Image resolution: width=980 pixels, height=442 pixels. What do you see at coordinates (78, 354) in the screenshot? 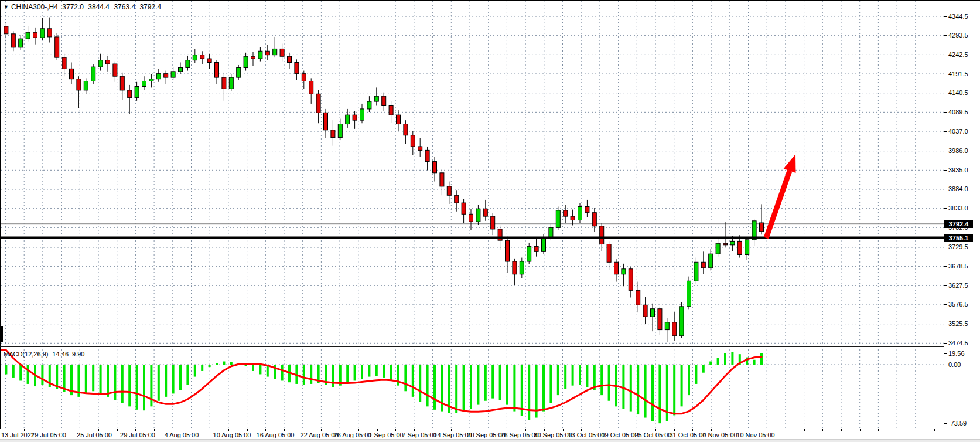
I see `macd-signal-value: 9.90` at bounding box center [78, 354].